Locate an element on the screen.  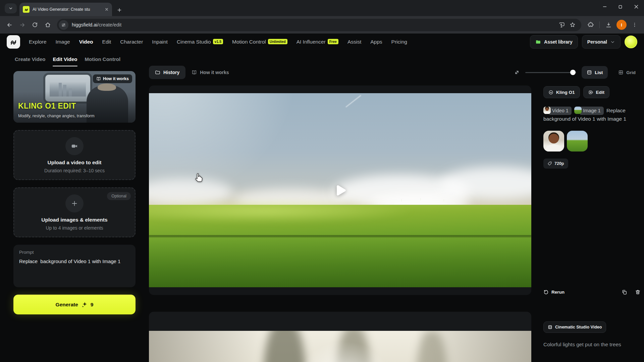
higgsfield-logo is located at coordinates (13, 42).